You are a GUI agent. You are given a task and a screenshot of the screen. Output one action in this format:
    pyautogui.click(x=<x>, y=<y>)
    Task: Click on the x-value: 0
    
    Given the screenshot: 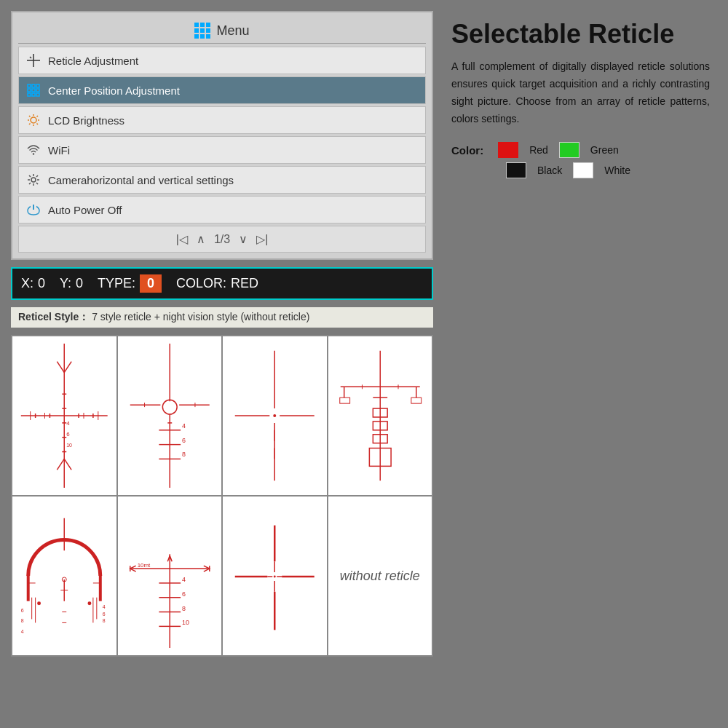 What is the action you would take?
    pyautogui.click(x=41, y=284)
    